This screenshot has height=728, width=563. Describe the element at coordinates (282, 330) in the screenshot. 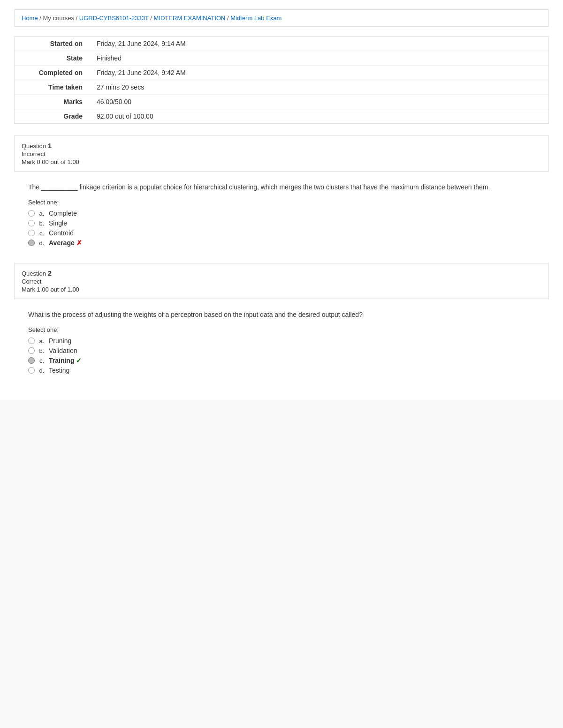

I see `question-2-select-label: Select one:` at that location.